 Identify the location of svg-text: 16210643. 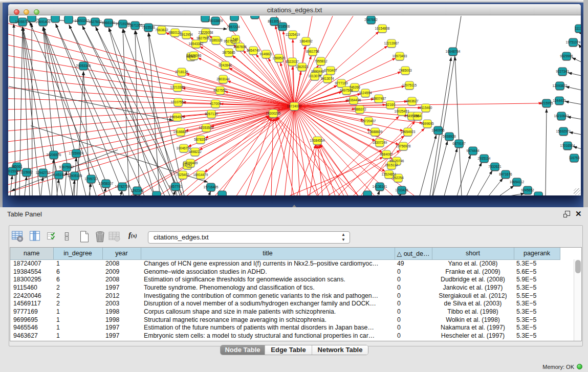
(562, 116).